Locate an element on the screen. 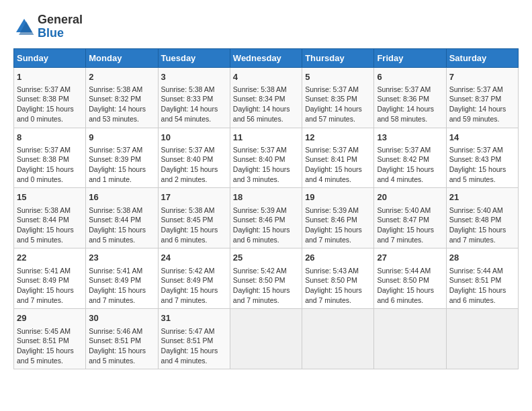 The width and height of the screenshot is (532, 411). day-number: 14 is located at coordinates (482, 138).